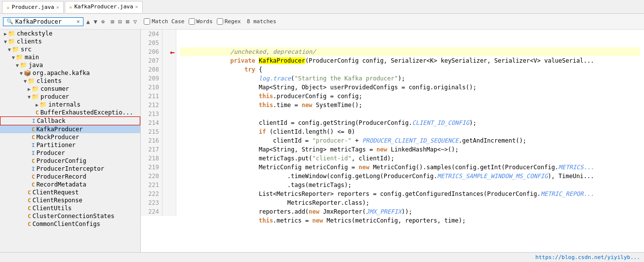 This screenshot has height=262, width=644. What do you see at coordinates (70, 177) in the screenshot?
I see `sidebar-item-producerrecord: C ProducerRecord` at bounding box center [70, 177].